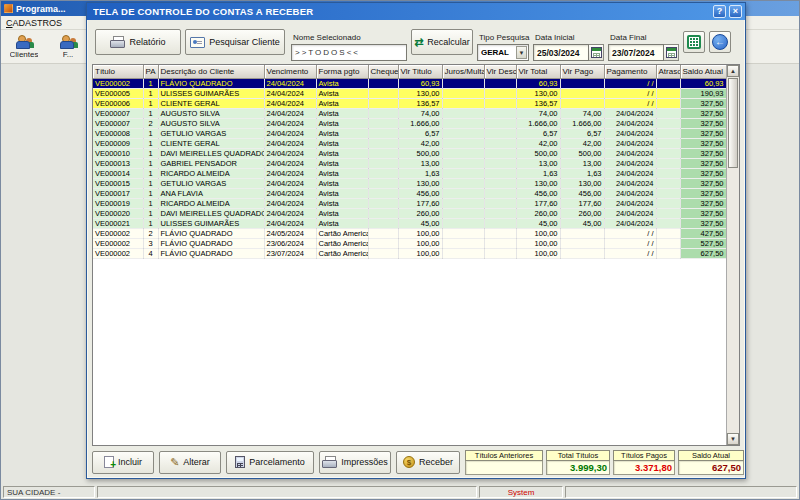 This screenshot has width=800, height=500. What do you see at coordinates (235, 42) in the screenshot?
I see `search-client-button: Pesquisar Cliente` at bounding box center [235, 42].